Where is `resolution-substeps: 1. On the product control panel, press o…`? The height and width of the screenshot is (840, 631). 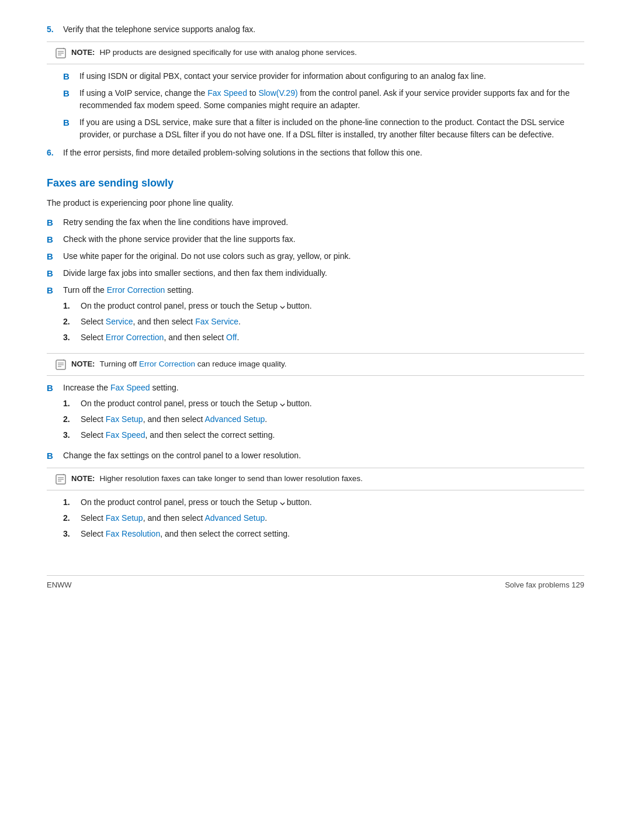
resolution-substeps: 1. On the product control panel, press o… is located at coordinates (324, 518).